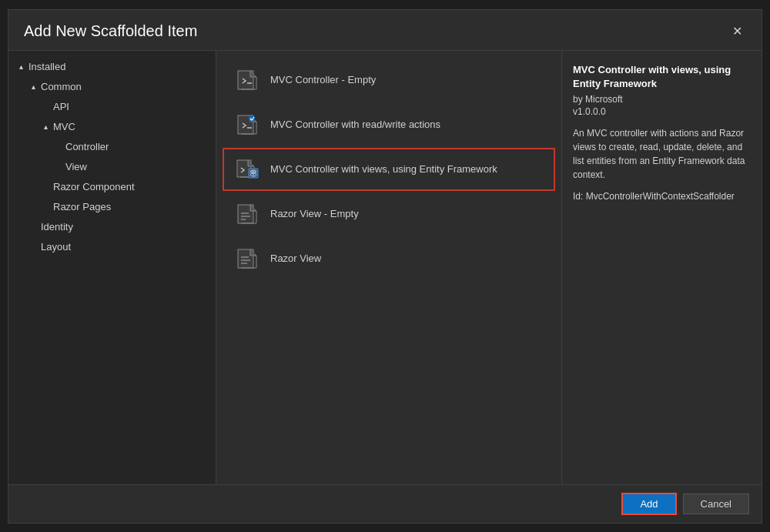 This screenshot has width=770, height=532. I want to click on scaffold-item-mvc-readwrite-label: MVC Controller with read/write actions, so click(356, 125).